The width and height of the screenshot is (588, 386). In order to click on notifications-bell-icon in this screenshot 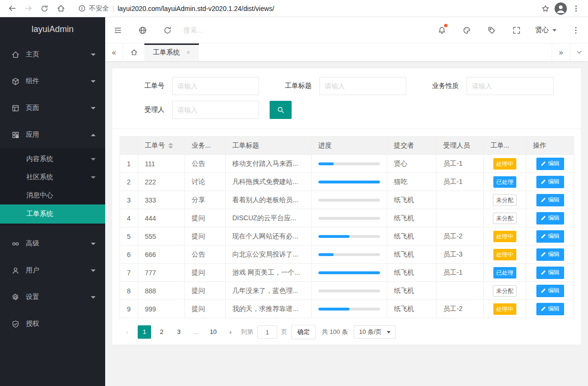, I will do `click(442, 30)`.